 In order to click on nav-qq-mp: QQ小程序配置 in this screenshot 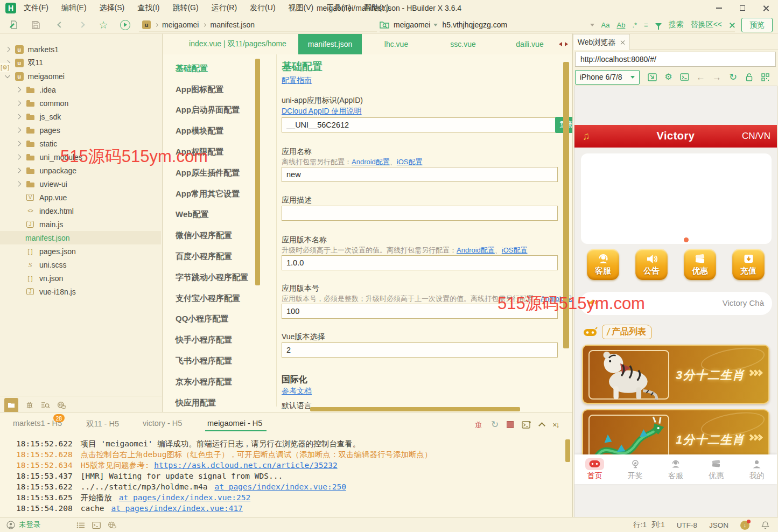, I will do `click(215, 320)`.